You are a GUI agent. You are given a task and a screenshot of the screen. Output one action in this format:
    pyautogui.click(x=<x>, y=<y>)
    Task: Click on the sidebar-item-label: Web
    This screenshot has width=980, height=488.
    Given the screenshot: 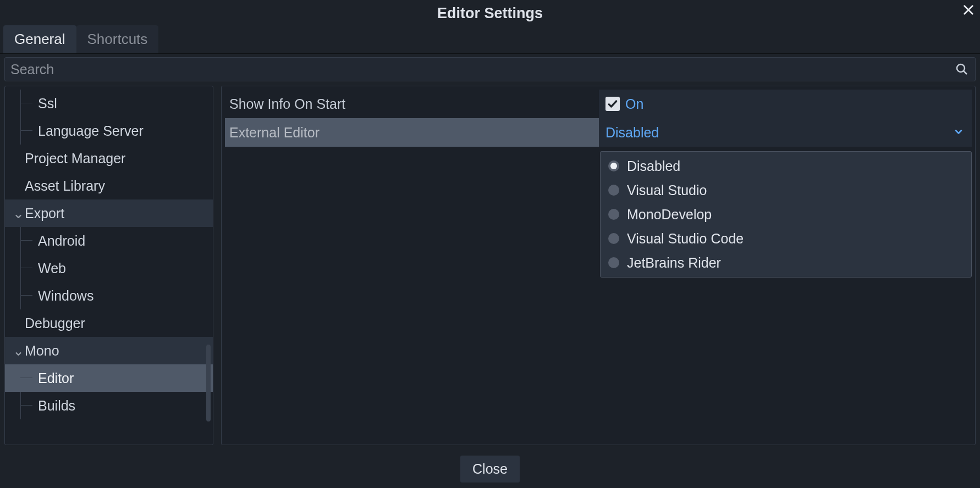 What is the action you would take?
    pyautogui.click(x=52, y=268)
    